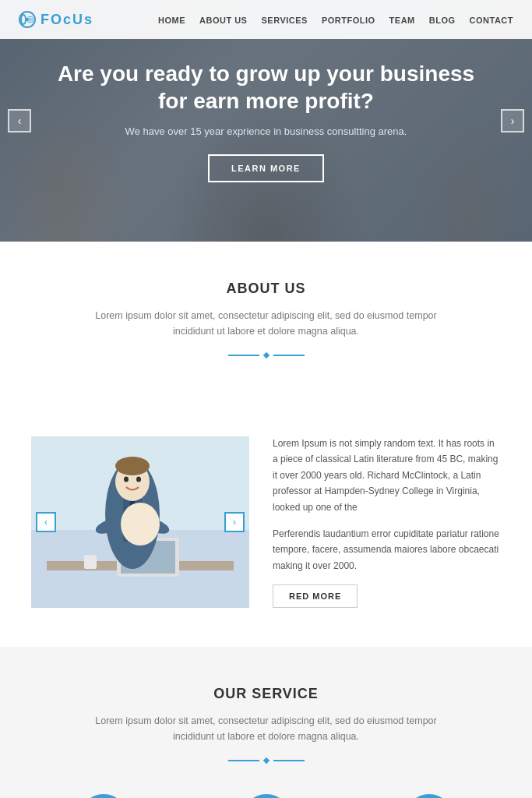  What do you see at coordinates (386, 550) in the screenshot?
I see `about-body-2: Perferendis laudantium error cupiditate …` at bounding box center [386, 550].